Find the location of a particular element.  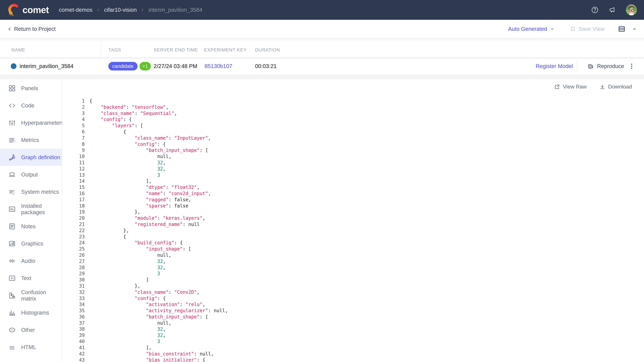

sidebar-item-installed-packages: PyInstalled packages is located at coordinates (31, 209).